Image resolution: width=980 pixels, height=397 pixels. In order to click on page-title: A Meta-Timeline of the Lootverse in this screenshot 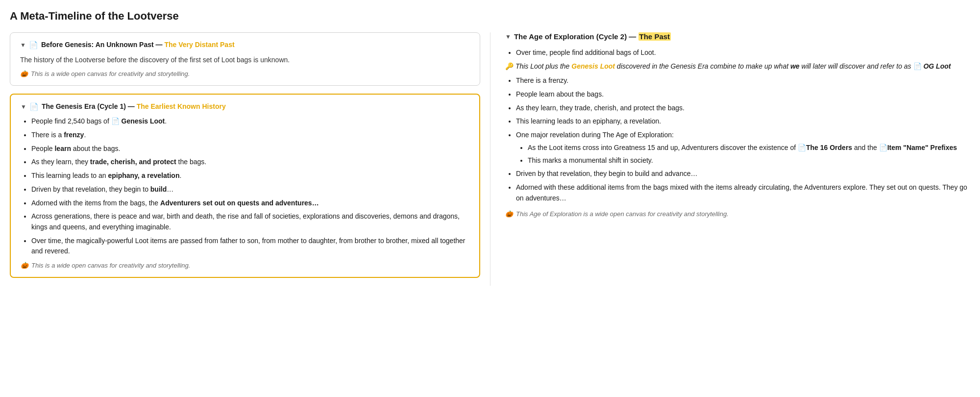, I will do `click(490, 16)`.